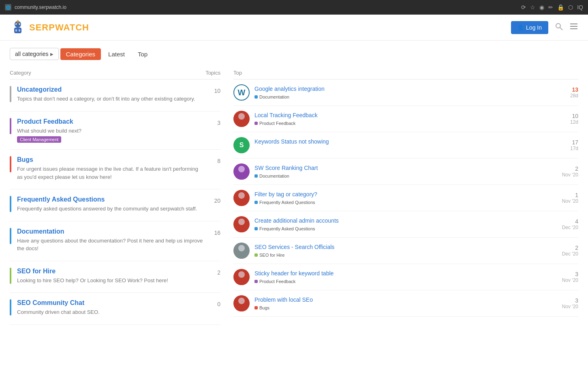 The image size is (588, 367). I want to click on category-row-documentation: Documentation Have any questions about t…, so click(115, 241).